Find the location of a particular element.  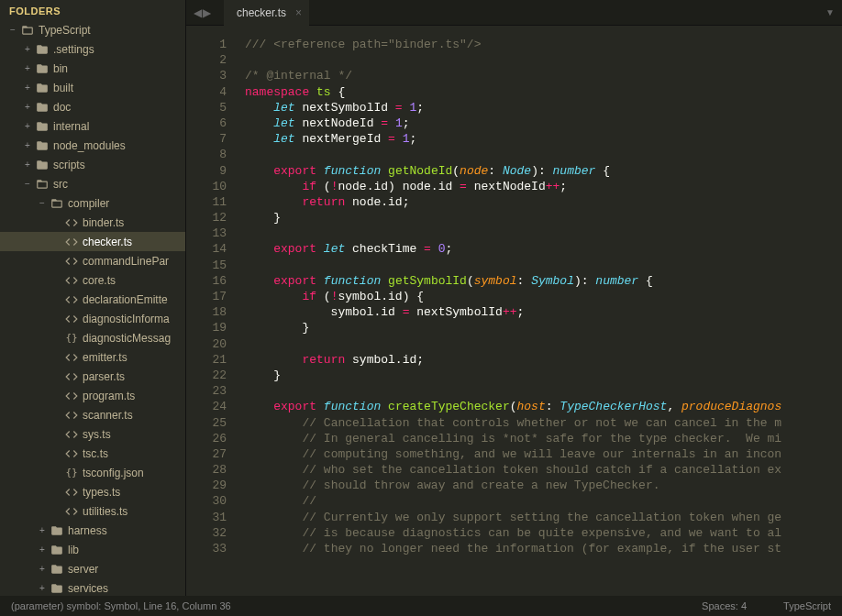

status-bar: (parameter) symbol: Symbol, Line 16, Col… is located at coordinates (421, 606).